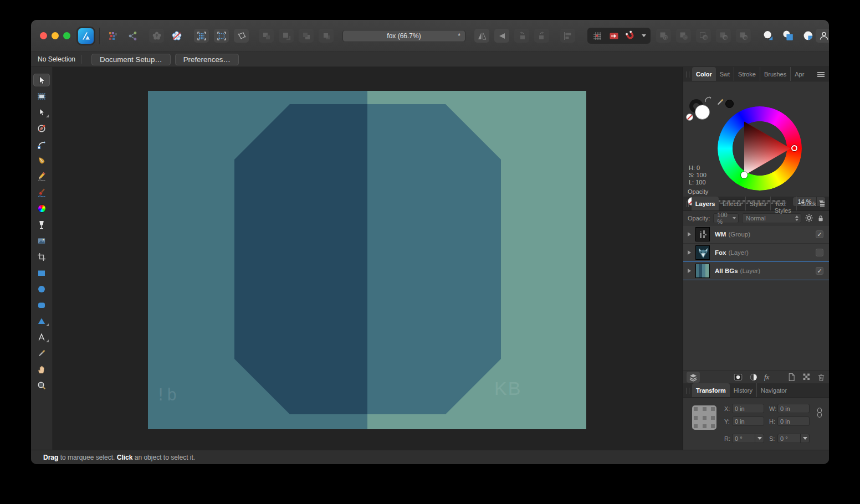  I want to click on layer-thumbnail-all-bgs, so click(703, 271).